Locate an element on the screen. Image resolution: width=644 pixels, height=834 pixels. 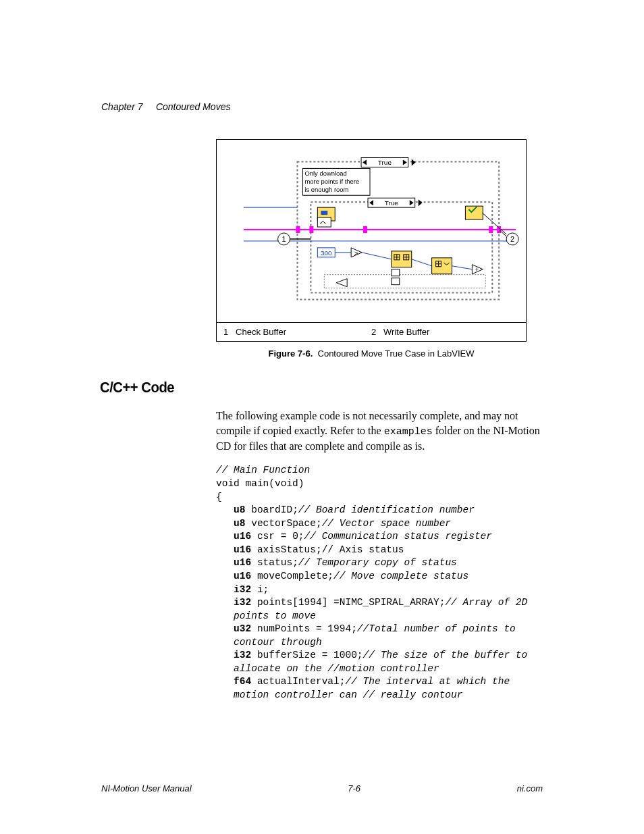
code-comment: // Board identification number is located at coordinates (386, 510).